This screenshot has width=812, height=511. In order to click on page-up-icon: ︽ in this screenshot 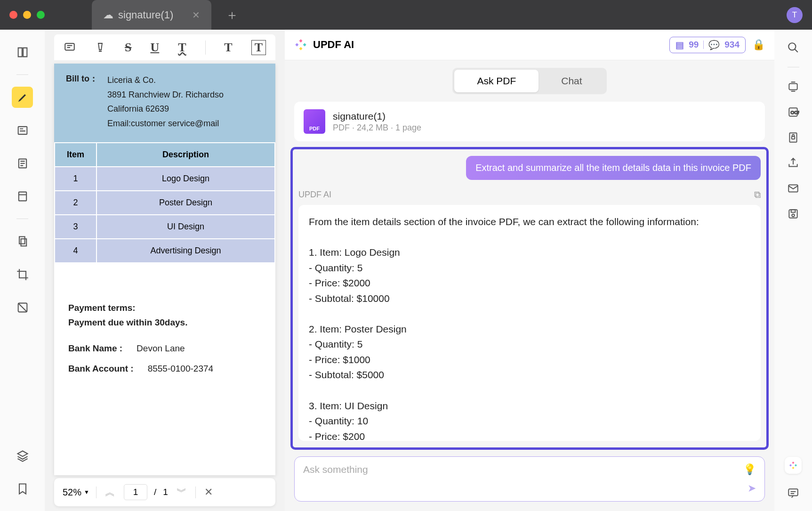, I will do `click(110, 492)`.